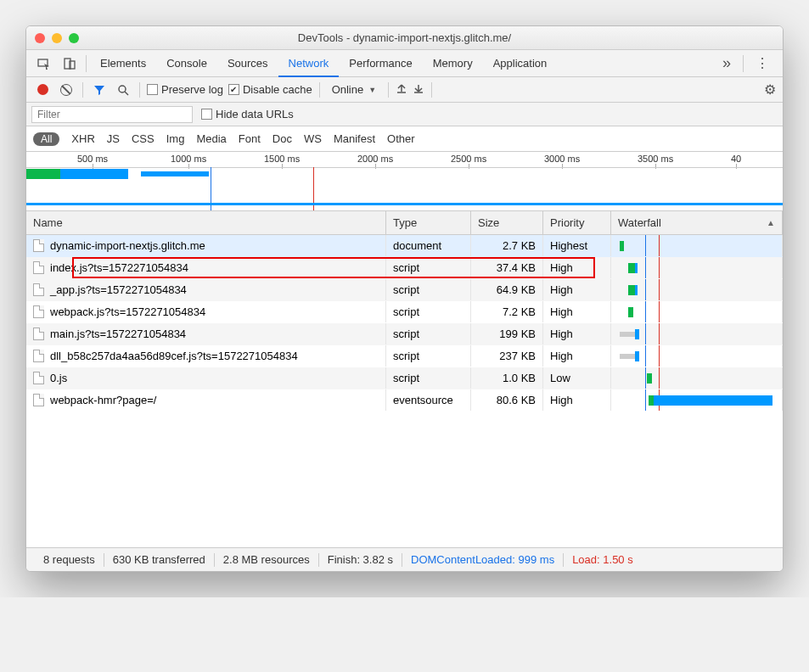 This screenshot has width=809, height=672. I want to click on search-icon, so click(123, 90).